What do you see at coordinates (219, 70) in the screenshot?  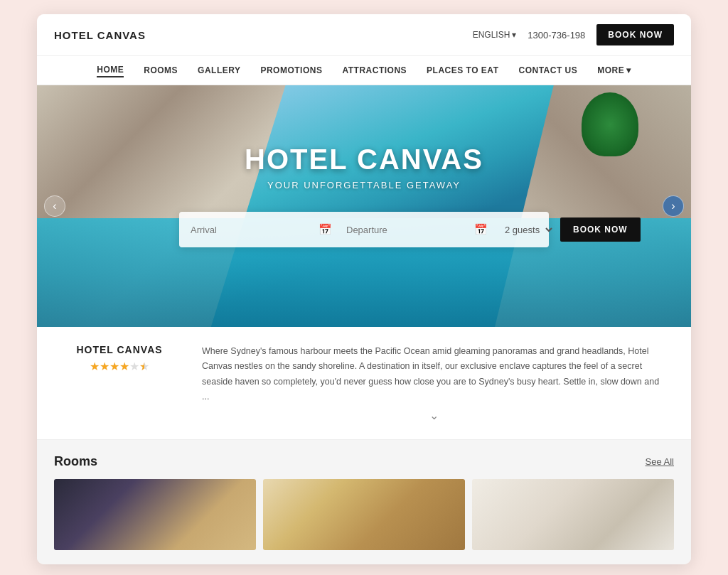 I see `nav-item-gallery: GALLERY` at bounding box center [219, 70].